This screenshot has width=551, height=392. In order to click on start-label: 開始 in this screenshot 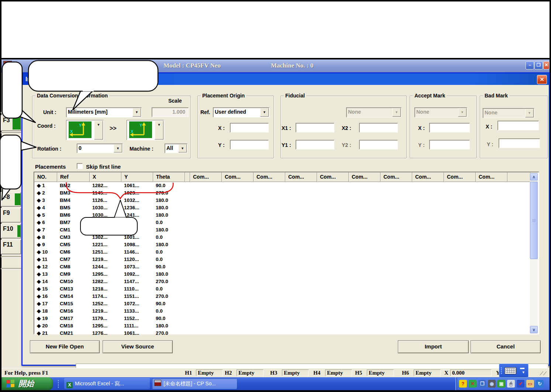, I will do `click(26, 384)`.